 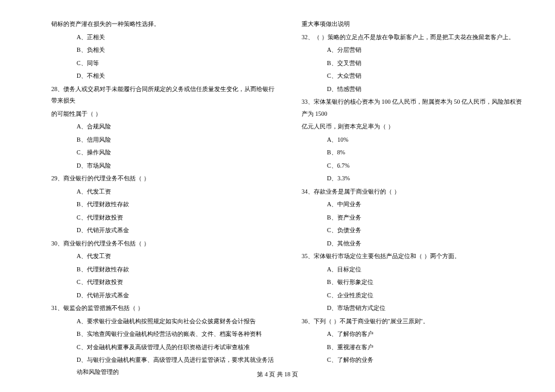 What do you see at coordinates (163, 204) in the screenshot?
I see `q29-option-b: B、代理财政性存款` at bounding box center [163, 204].